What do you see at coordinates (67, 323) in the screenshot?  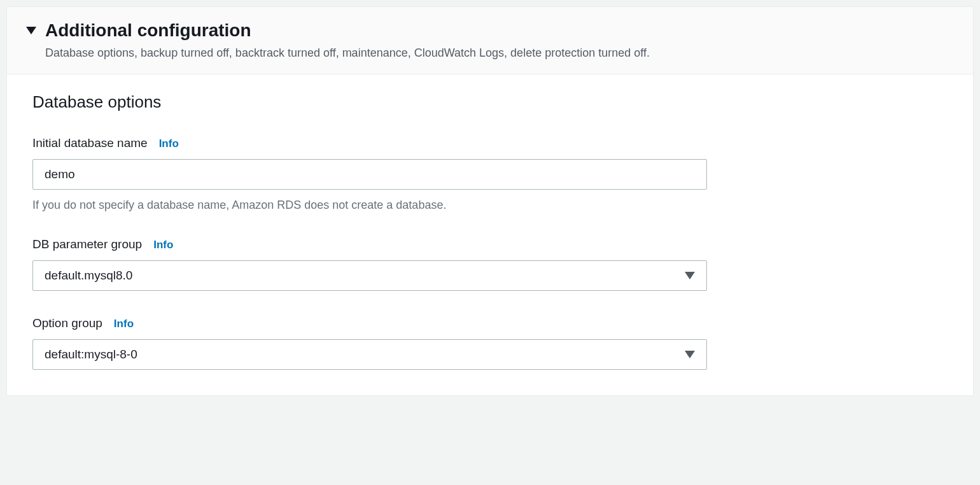 I see `field-label: Option group` at bounding box center [67, 323].